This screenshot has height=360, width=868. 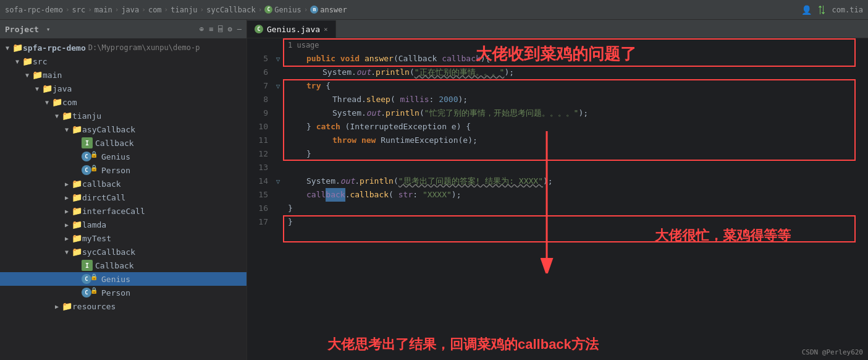 What do you see at coordinates (290, 222) in the screenshot?
I see `brace-17: }` at bounding box center [290, 222].